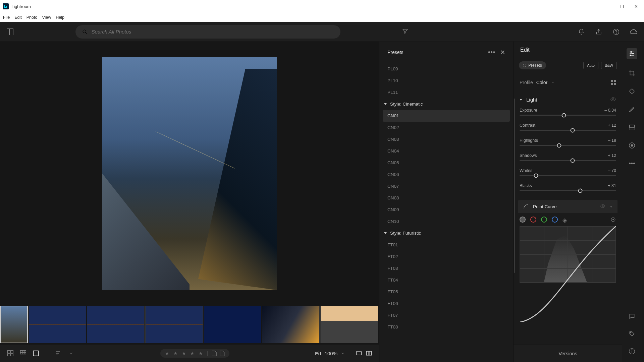 This screenshot has width=644, height=362. I want to click on chevron-down-icon: ▼, so click(611, 206).